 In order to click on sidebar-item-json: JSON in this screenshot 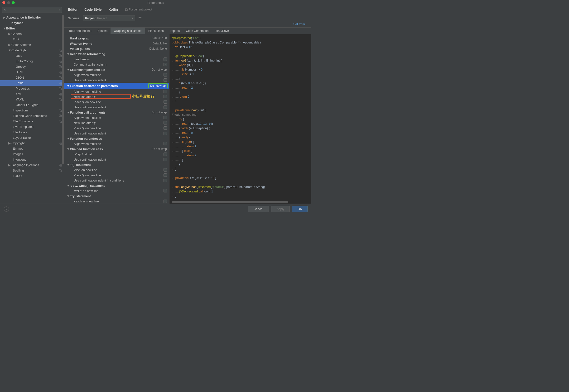, I will do `click(32, 78)`.